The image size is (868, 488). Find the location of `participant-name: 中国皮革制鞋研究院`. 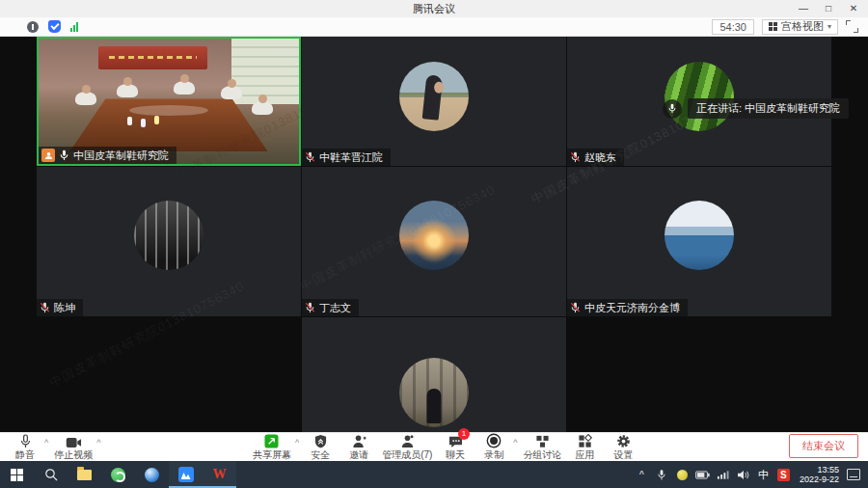

participant-name: 中国皮革制鞋研究院 is located at coordinates (122, 156).